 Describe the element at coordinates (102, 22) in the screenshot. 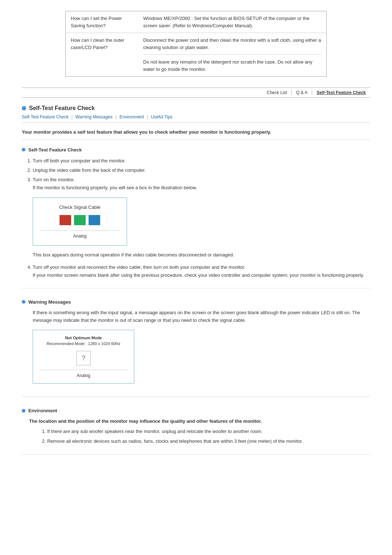

I see `faq-question-1: How can I set the Power Saving function?` at that location.